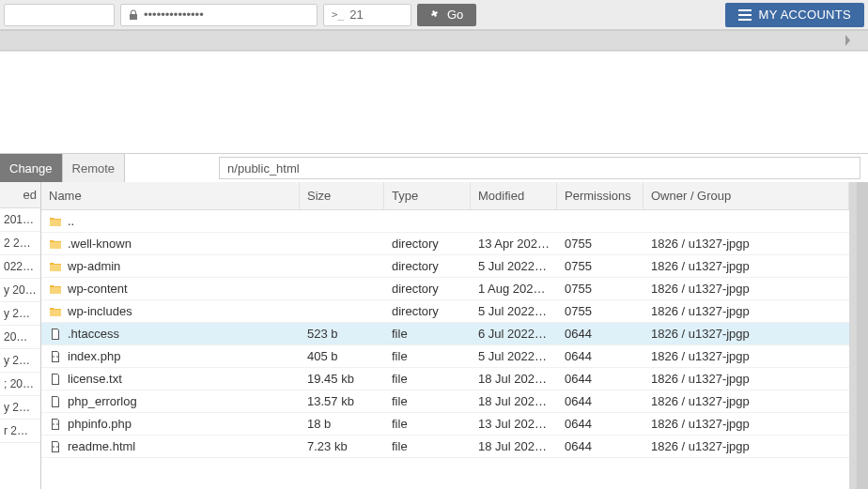 Image resolution: width=868 pixels, height=489 pixels. I want to click on left-list-item: ; 20…, so click(21, 385).